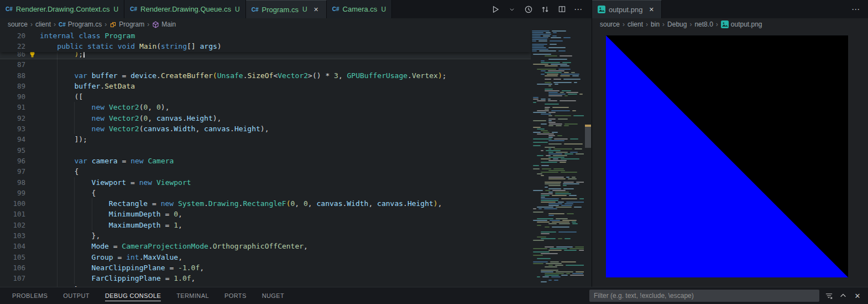 This screenshot has width=868, height=304. Describe the element at coordinates (13, 128) in the screenshot. I see `line-number: 93` at that location.